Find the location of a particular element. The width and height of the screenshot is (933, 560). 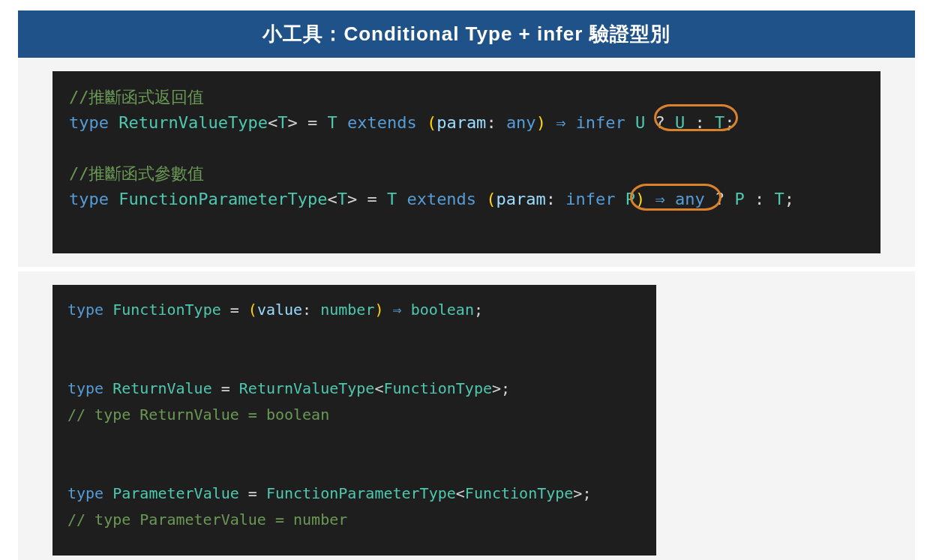

p: P is located at coordinates (746, 199).